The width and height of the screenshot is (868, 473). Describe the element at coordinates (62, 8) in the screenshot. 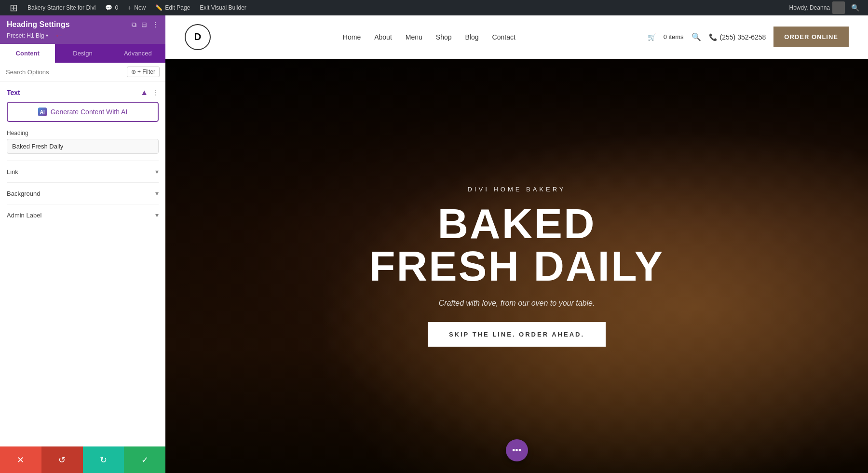

I see `site-name-label: Bakery Starter Site for Divi` at that location.